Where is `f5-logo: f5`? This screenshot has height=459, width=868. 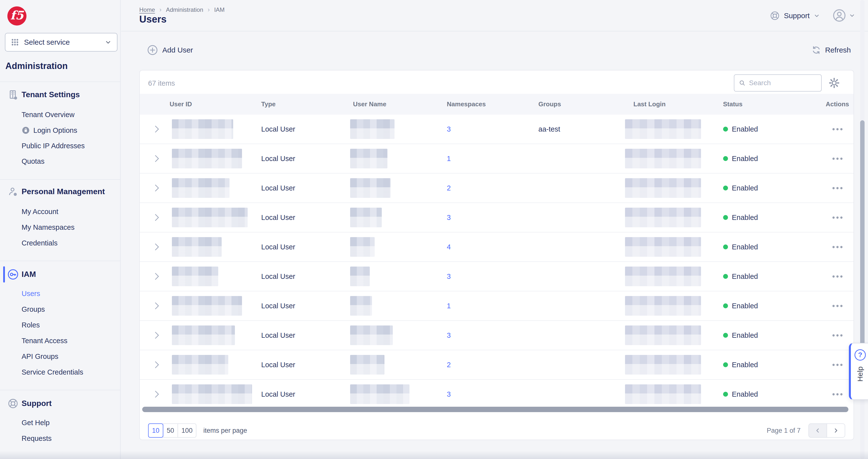
f5-logo: f5 is located at coordinates (17, 16).